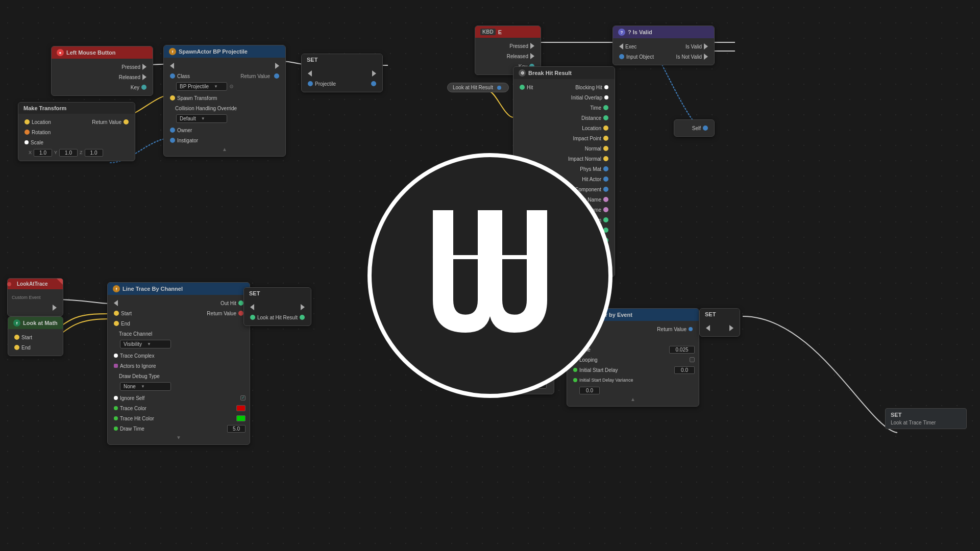 Image resolution: width=980 pixels, height=551 pixels. What do you see at coordinates (606, 199) in the screenshot?
I see `hit-bone-name-pin` at bounding box center [606, 199].